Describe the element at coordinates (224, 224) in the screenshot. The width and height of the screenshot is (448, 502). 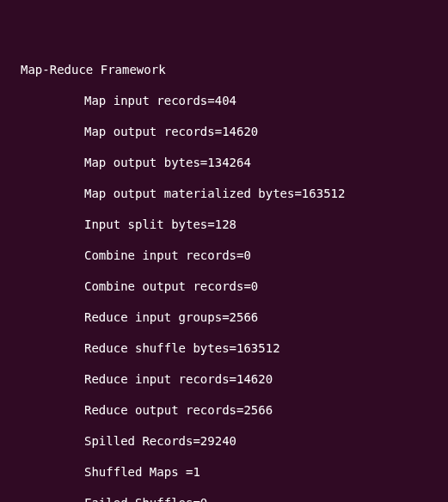
I see `counter-line: Input split bytes=128` at that location.